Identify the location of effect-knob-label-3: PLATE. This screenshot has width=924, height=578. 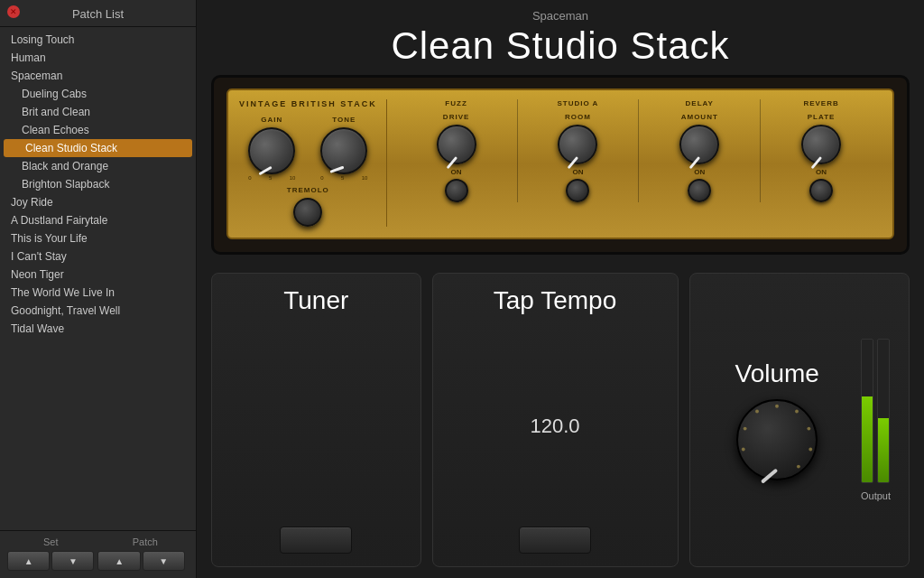
(821, 117).